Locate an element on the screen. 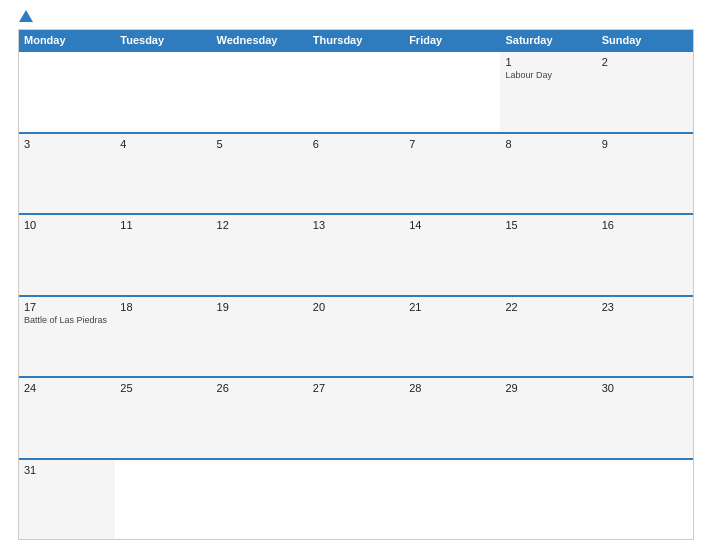 The width and height of the screenshot is (712, 550). day-headers-row: MondayTuesdayWednesdayThursdayFridaySatu… is located at coordinates (356, 40).